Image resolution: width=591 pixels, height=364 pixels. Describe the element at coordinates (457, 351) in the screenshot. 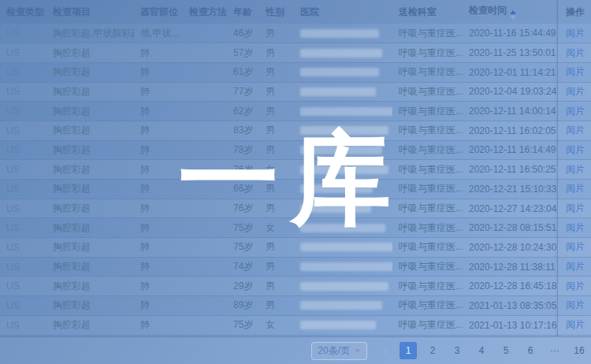

I see `pager-page-3: 3` at that location.